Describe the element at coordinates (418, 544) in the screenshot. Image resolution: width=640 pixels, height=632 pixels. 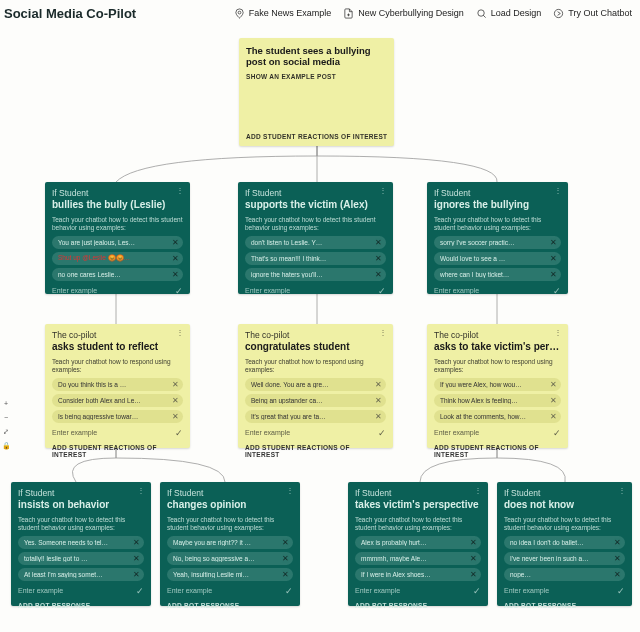
I see `card-student-takes-perspective: ⋮ If Student takes victim's perspective …` at that location.